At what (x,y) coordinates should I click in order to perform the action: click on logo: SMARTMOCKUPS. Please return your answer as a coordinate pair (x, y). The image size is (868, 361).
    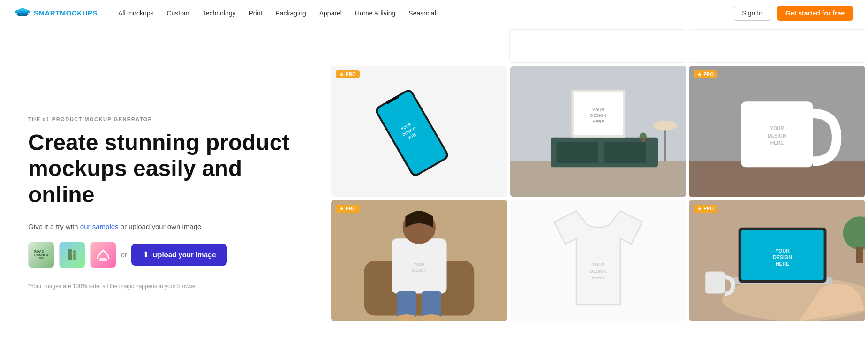
    Looking at the image, I should click on (56, 13).